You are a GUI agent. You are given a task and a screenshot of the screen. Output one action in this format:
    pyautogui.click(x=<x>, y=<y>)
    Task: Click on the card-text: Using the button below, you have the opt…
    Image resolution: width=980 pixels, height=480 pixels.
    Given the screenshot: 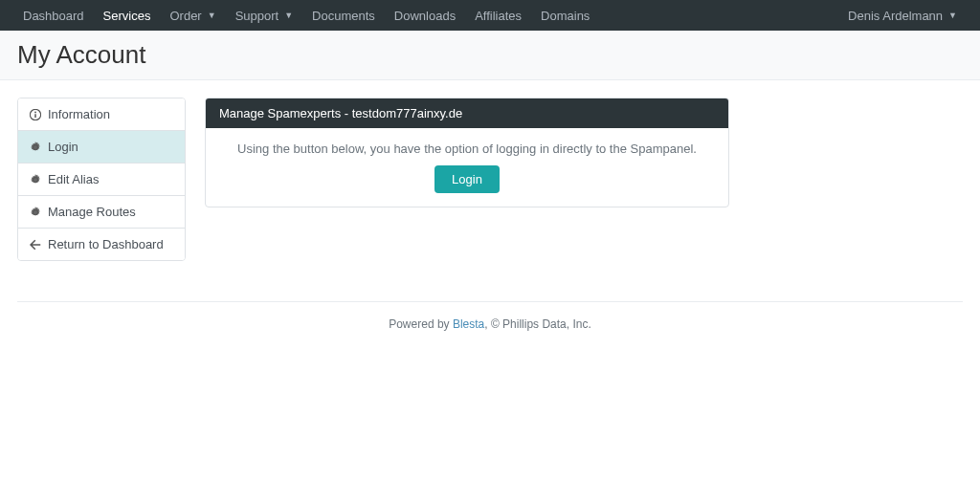 What is the action you would take?
    pyautogui.click(x=467, y=149)
    